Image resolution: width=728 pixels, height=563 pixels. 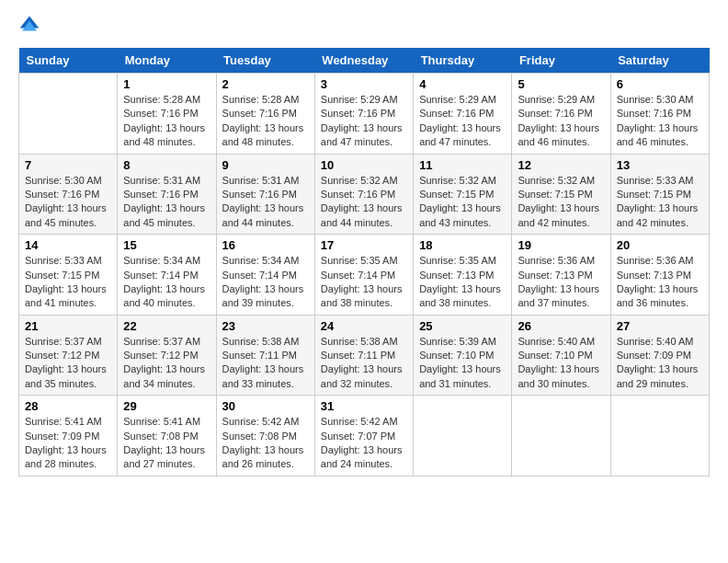 What do you see at coordinates (462, 363) in the screenshot?
I see `day-info: Sunrise: 5:39 AM Sunset: 7:10 PM Dayligh…` at bounding box center [462, 363].